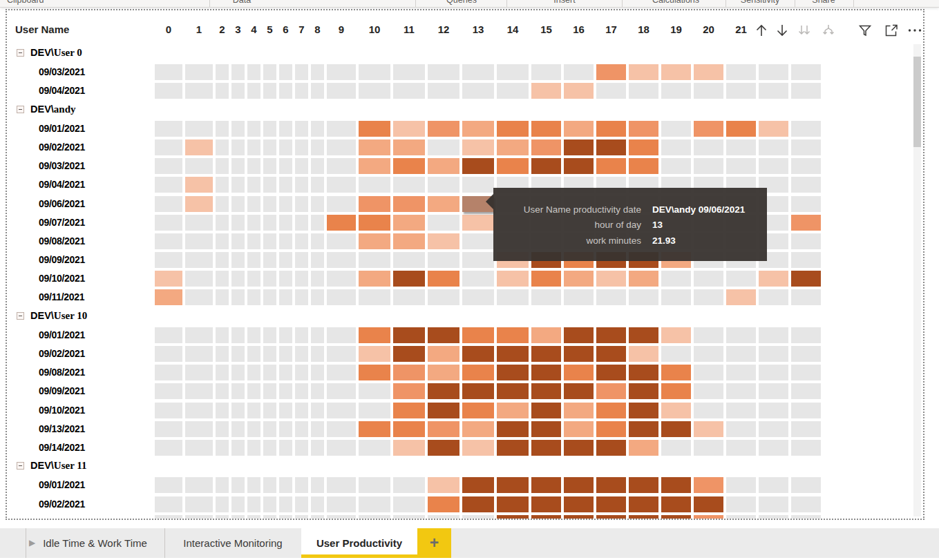 This screenshot has height=560, width=939. What do you see at coordinates (465, 110) in the screenshot?
I see `group-header-row: DEV\andy` at bounding box center [465, 110].